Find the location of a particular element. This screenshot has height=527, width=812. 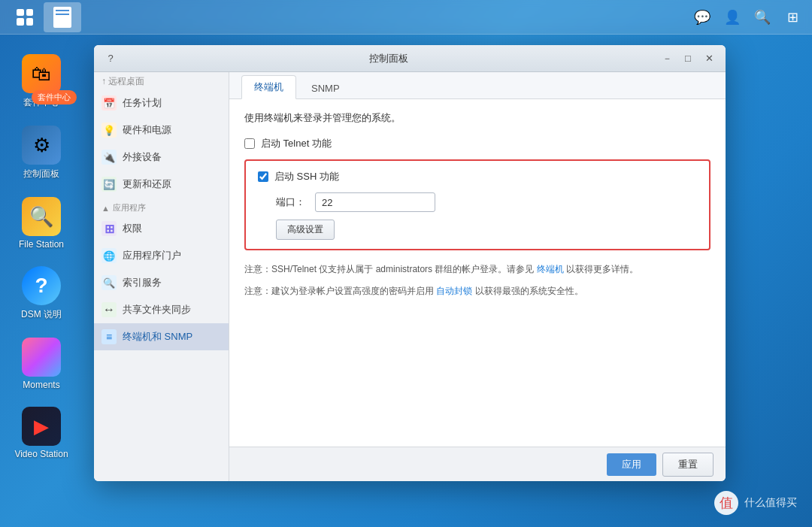

tab-bar: 终端机 SNMP is located at coordinates (477, 86).